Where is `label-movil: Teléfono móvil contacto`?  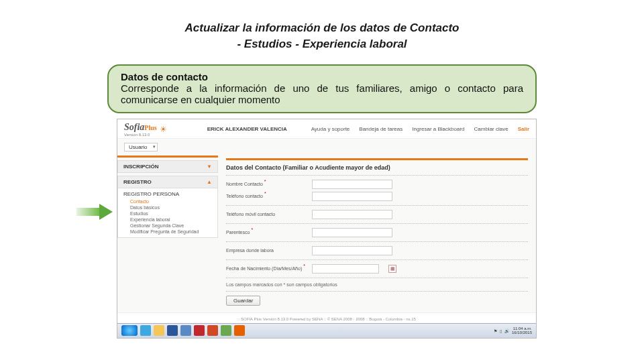
label-movil: Teléfono móvil contacto is located at coordinates (266, 215).